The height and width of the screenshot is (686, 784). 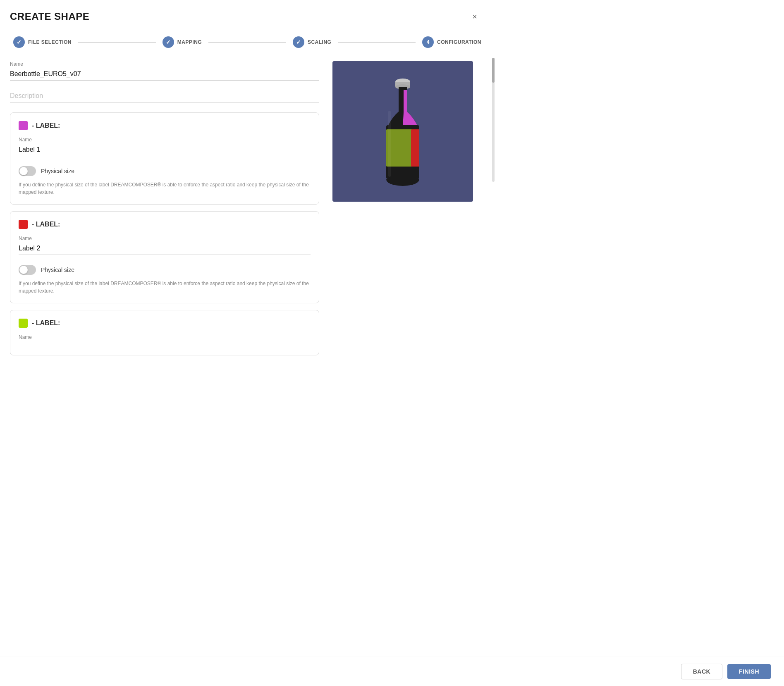 I want to click on step-label-configuration: CONFIGURATION, so click(x=459, y=42).